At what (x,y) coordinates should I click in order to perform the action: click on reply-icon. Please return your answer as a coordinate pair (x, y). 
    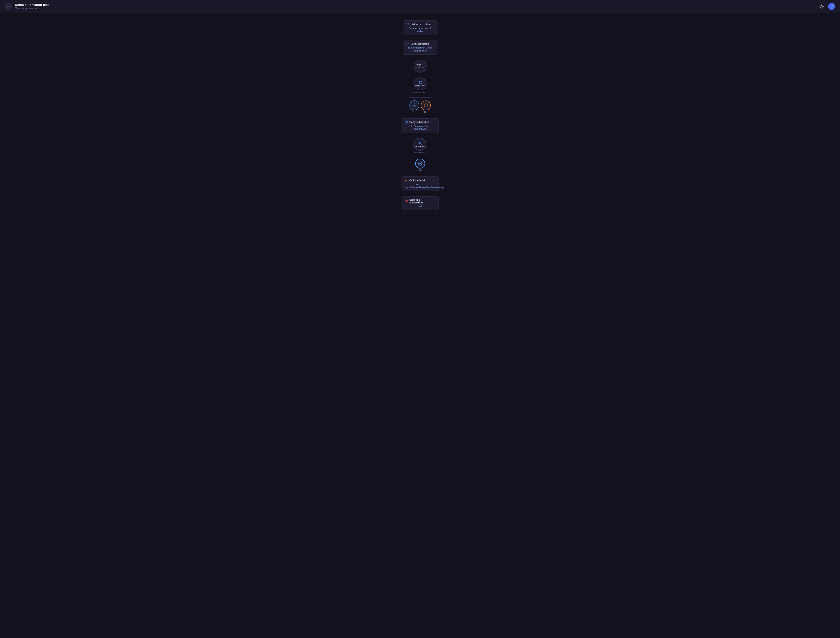
    Looking at the image, I should click on (420, 82).